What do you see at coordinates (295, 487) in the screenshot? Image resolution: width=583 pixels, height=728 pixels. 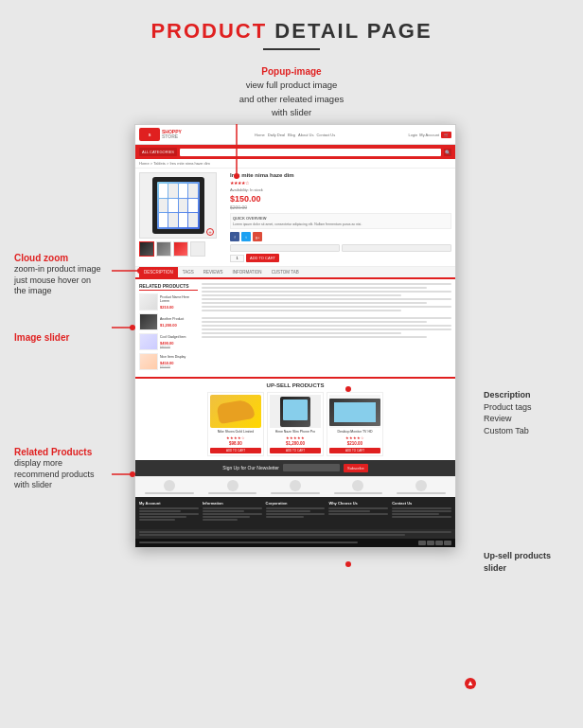 I see `trust-badges` at bounding box center [295, 487].